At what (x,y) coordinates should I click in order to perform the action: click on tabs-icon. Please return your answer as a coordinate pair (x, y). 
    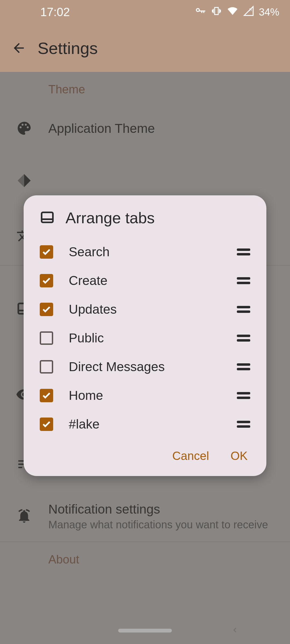
    Looking at the image, I should click on (47, 218).